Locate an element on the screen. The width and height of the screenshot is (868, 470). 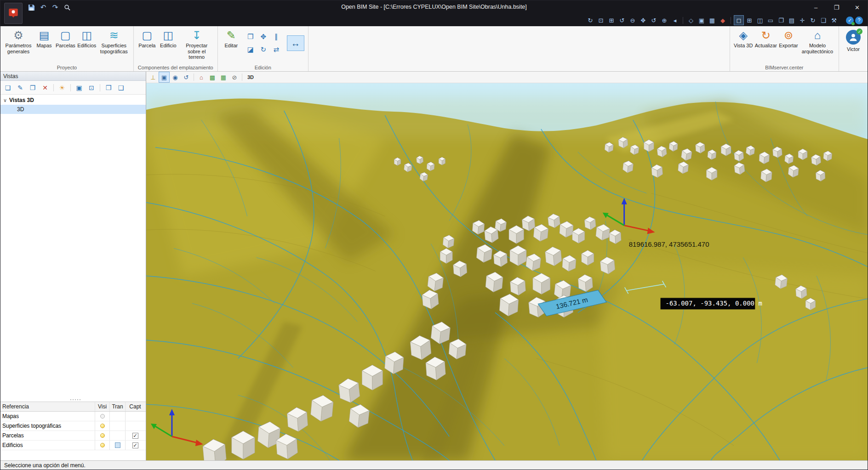
help-icon: ? is located at coordinates (859, 20).